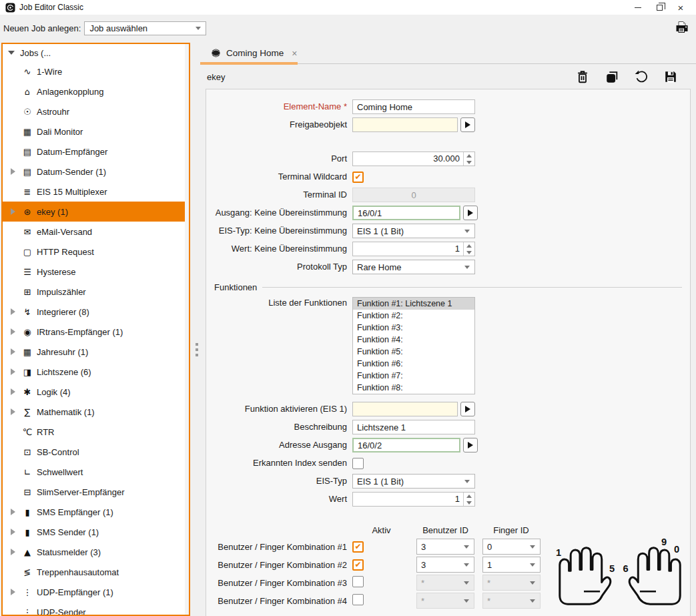 This screenshot has height=616, width=696. I want to click on port-spinner: 30.000, so click(414, 159).